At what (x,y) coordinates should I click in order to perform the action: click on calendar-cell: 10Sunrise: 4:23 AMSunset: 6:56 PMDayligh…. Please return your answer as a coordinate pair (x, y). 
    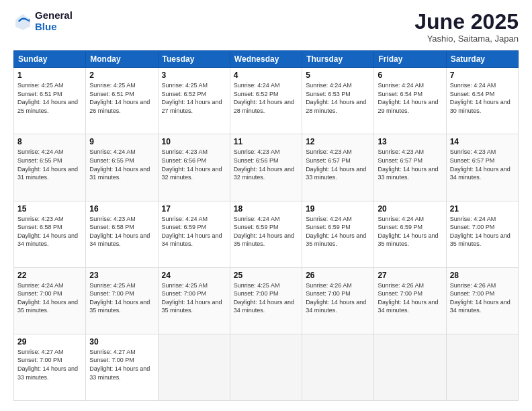
    Looking at the image, I should click on (193, 168).